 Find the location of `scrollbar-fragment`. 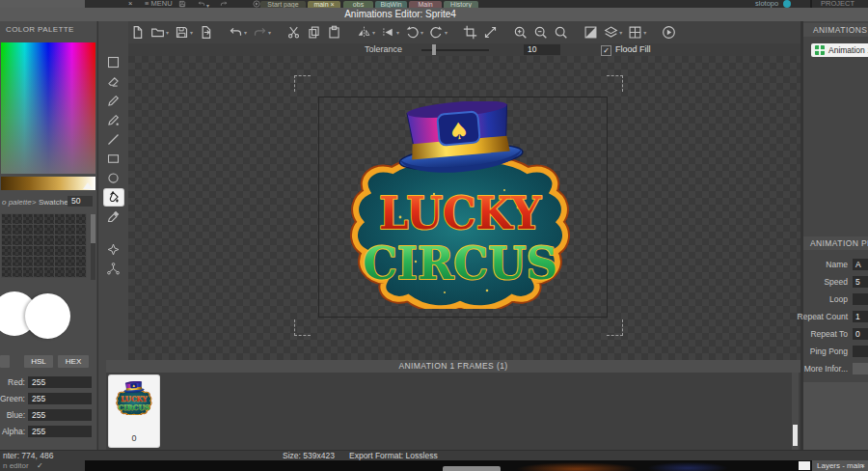

scrollbar-fragment is located at coordinates (472, 469).